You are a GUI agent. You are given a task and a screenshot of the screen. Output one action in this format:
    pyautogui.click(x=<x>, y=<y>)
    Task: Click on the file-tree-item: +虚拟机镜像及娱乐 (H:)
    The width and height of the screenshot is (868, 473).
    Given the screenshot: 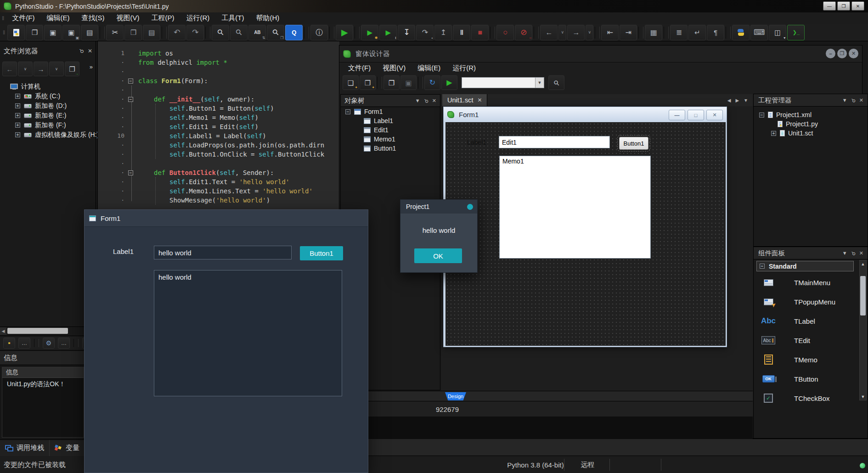 What is the action you would take?
    pyautogui.click(x=48, y=135)
    